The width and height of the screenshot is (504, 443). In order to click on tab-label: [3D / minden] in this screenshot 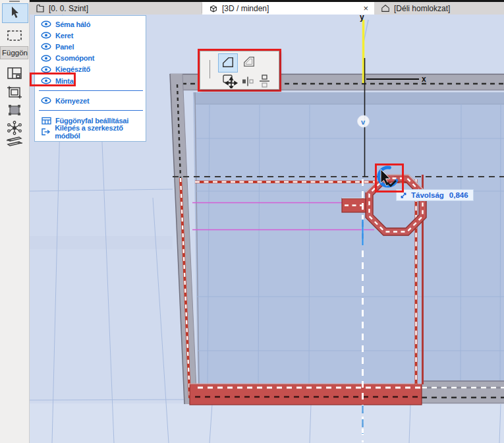, I will do `click(245, 9)`.